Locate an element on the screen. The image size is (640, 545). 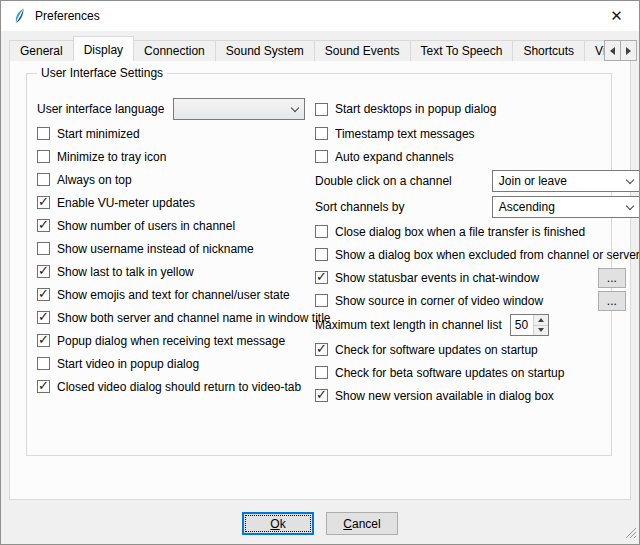
tab-shortcuts: Shortcuts is located at coordinates (548, 50).